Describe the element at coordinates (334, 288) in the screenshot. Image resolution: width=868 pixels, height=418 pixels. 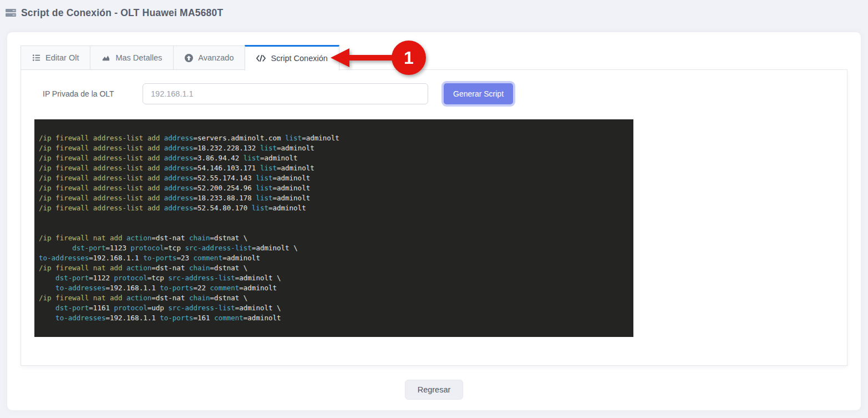
I see `code-line: to-addresses=192.168.1.1 to-ports=22 com…` at that location.